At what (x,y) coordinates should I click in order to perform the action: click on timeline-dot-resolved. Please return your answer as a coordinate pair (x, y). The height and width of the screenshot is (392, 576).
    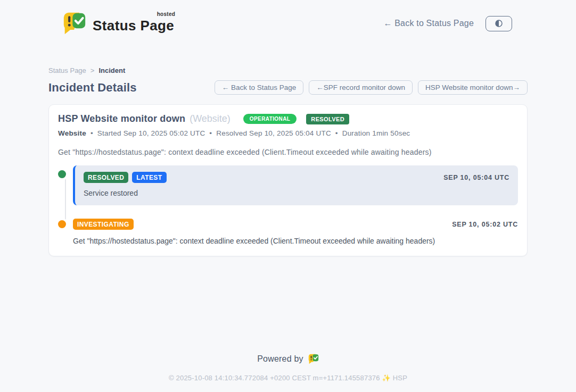
    Looking at the image, I should click on (62, 174).